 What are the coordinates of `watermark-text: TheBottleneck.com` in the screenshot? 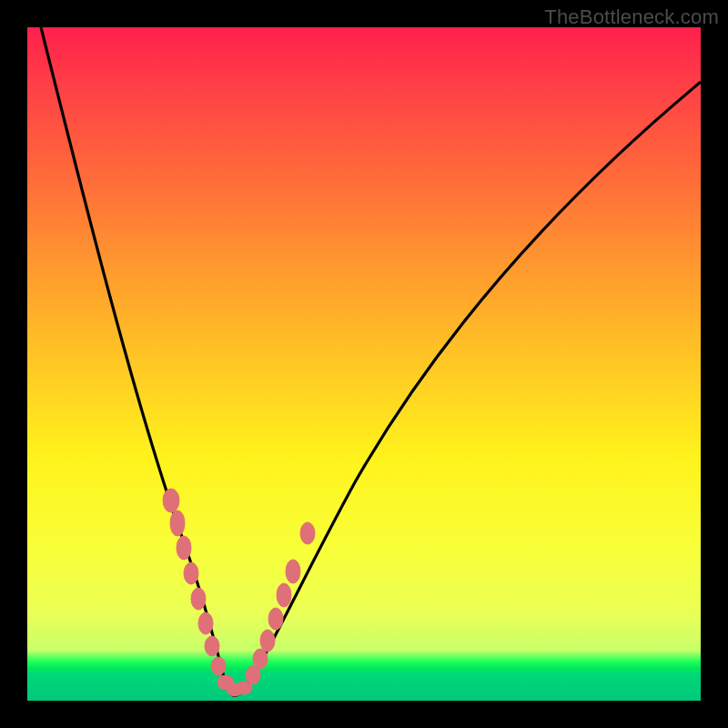 It's located at (632, 17).